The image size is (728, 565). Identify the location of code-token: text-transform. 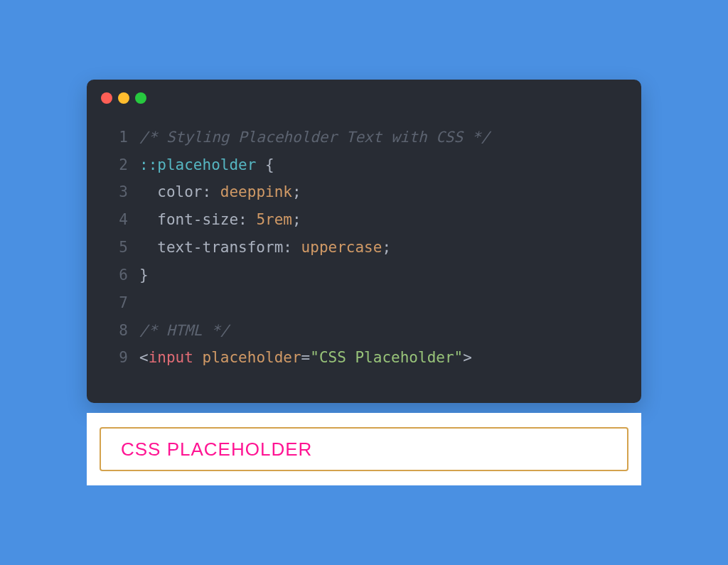
(211, 247).